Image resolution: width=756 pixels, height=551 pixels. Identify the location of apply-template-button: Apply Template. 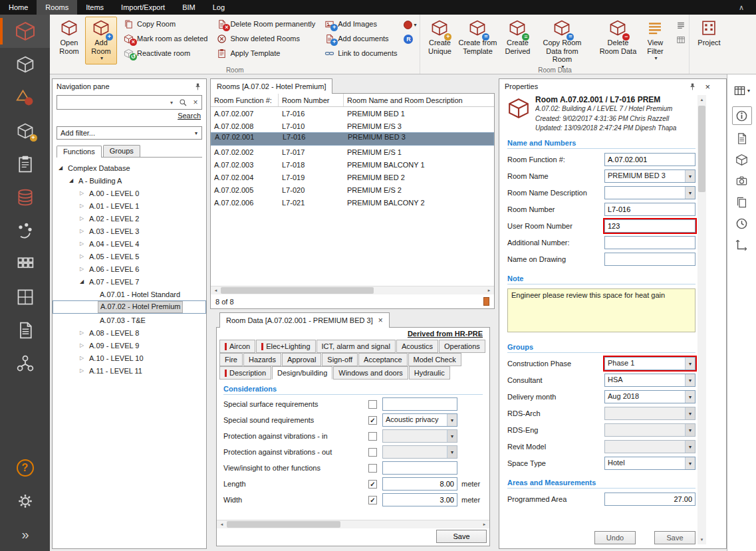
(266, 53).